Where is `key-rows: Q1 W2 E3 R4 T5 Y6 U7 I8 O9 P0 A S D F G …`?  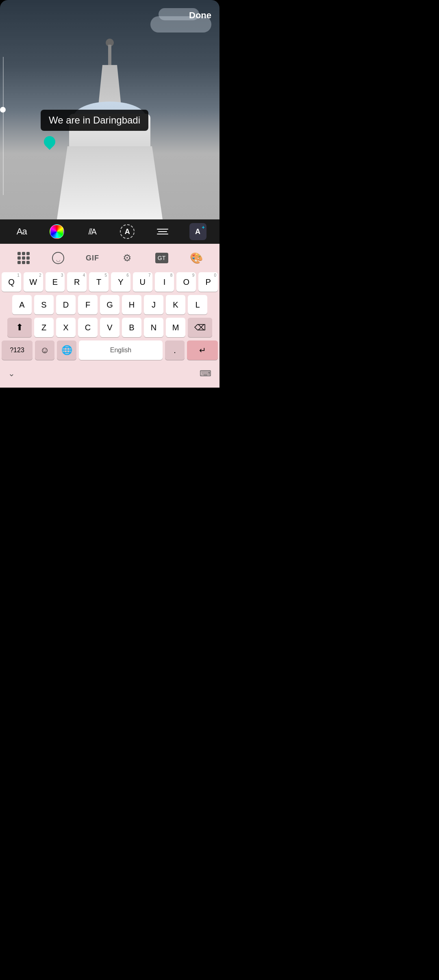
key-rows: Q1 W2 E3 R4 T5 Y6 U7 I8 O9 P0 A S D F G … is located at coordinates (110, 316).